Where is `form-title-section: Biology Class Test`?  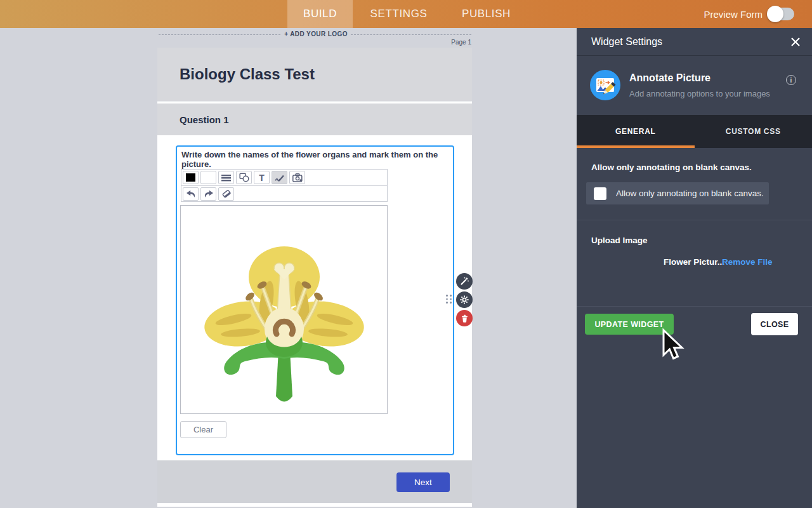
form-title-section: Biology Class Test is located at coordinates (315, 75).